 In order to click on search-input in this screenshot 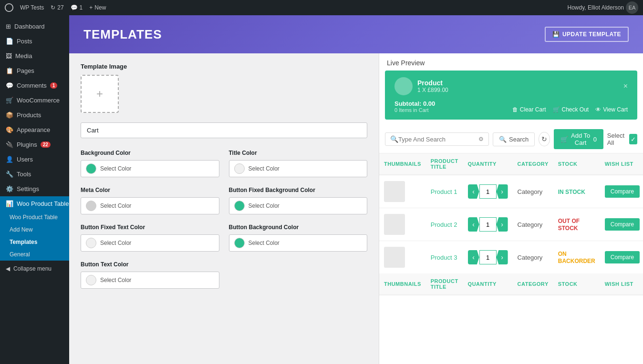, I will do `click(438, 139)`.